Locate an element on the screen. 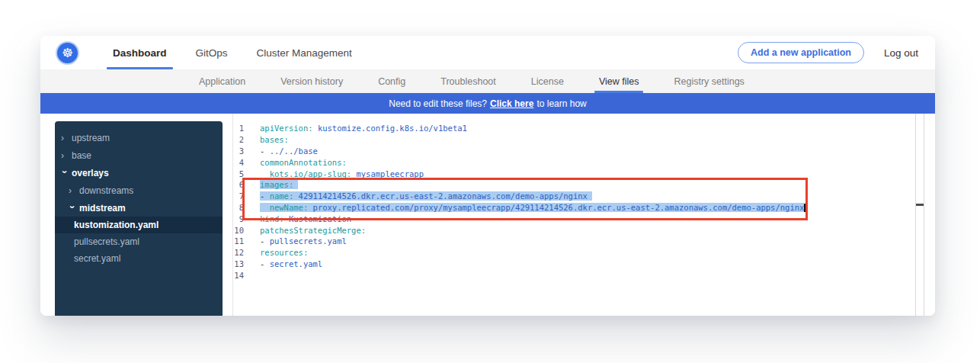 The height and width of the screenshot is (363, 980). code-line-text: resources: is located at coordinates (283, 252).